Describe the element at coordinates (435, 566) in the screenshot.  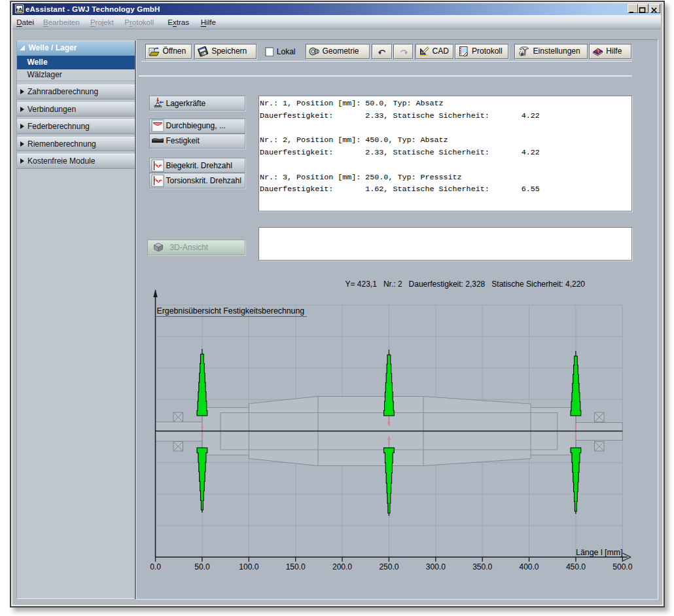
I see `svg-text: 300.0` at that location.